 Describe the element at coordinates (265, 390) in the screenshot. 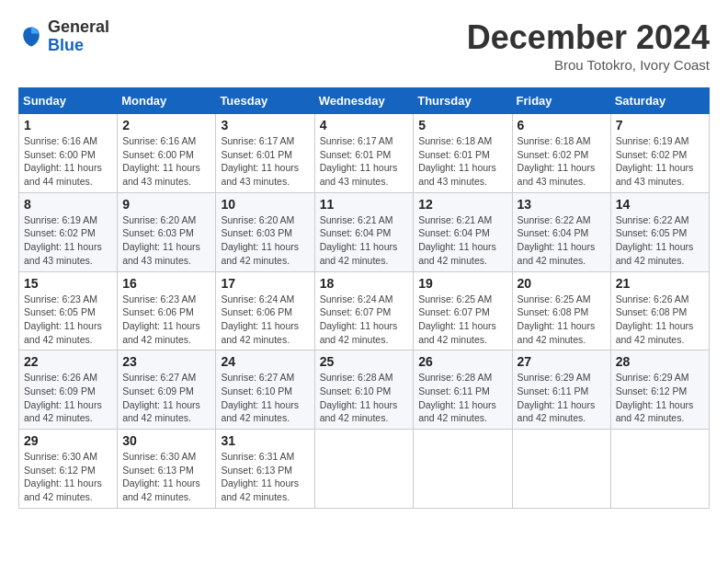

I see `calendar-cell: 24 Sunrise: 6:27 AMSunset: 6:10 PMDaylig…` at that location.